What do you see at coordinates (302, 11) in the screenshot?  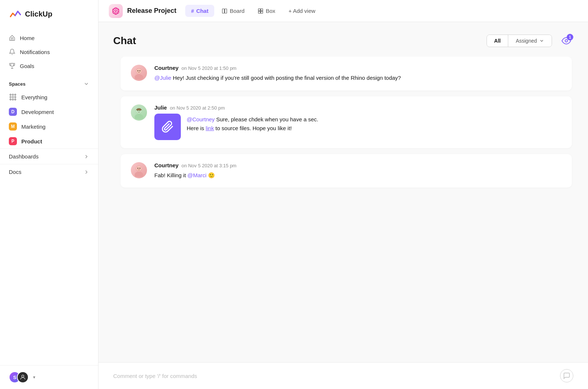 I see `add-view-button: + Add view` at bounding box center [302, 11].